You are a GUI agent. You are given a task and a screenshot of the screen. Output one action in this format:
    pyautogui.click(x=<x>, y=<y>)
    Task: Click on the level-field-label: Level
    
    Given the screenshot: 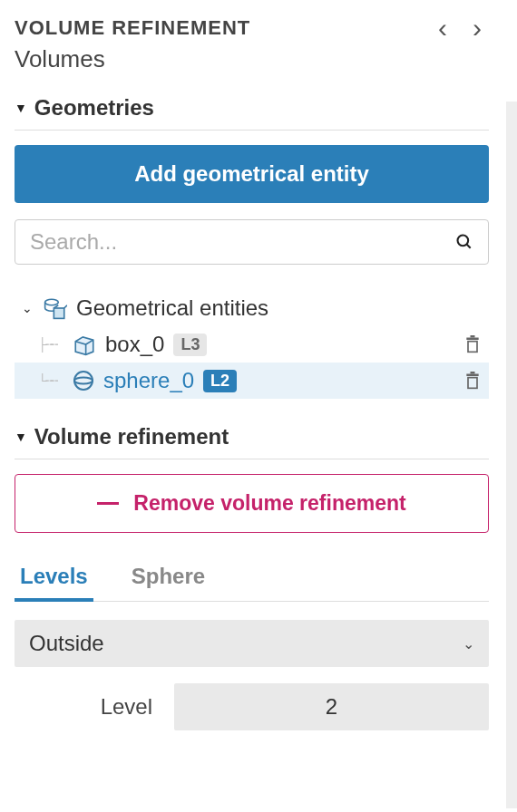 What is the action you would take?
    pyautogui.click(x=87, y=707)
    